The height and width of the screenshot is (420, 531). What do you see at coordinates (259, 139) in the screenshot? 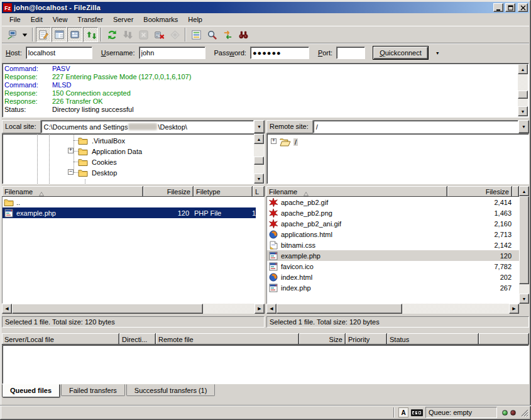
I see `local-tree-scroll-up-button: ▲` at bounding box center [259, 139].